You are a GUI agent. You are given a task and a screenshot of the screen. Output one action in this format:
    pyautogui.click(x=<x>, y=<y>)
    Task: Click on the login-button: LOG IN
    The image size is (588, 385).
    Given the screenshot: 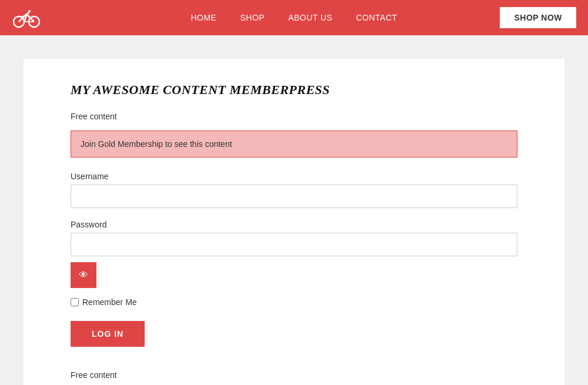 What is the action you would take?
    pyautogui.click(x=108, y=334)
    